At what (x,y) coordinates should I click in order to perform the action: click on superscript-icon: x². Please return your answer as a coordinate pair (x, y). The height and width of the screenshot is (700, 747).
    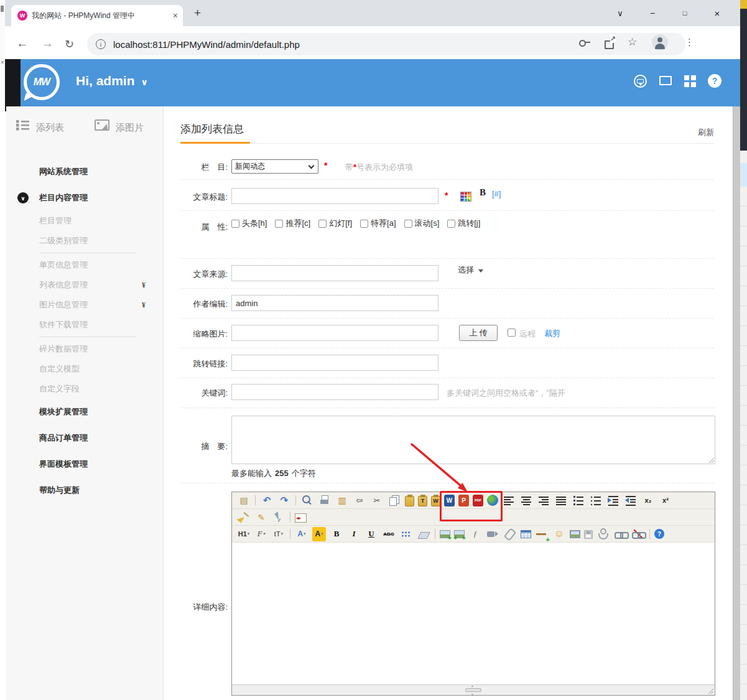
    Looking at the image, I should click on (666, 500).